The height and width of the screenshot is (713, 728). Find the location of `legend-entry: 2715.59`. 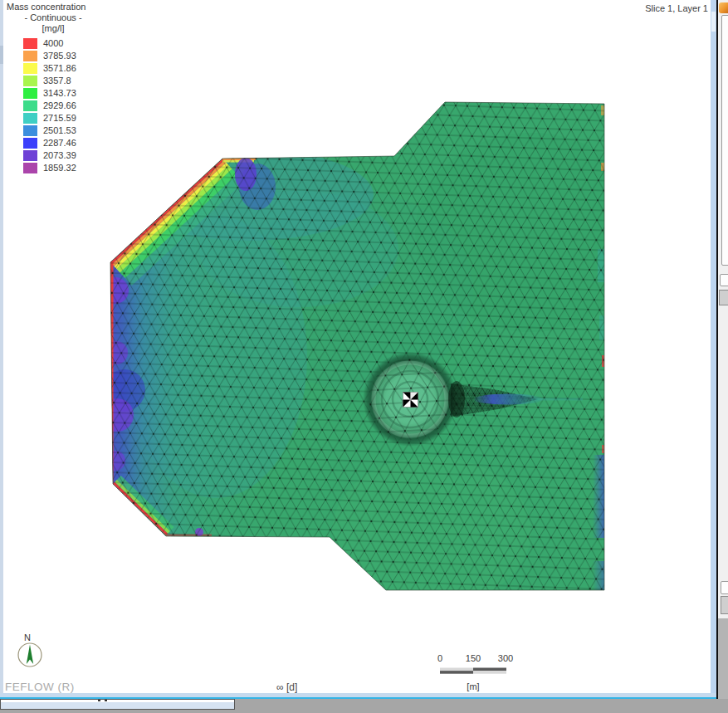

legend-entry: 2715.59 is located at coordinates (59, 118).